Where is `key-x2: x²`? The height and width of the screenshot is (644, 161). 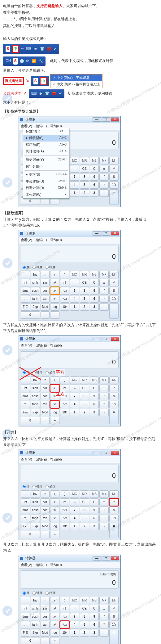 key-x2: x² is located at coordinates (55, 283).